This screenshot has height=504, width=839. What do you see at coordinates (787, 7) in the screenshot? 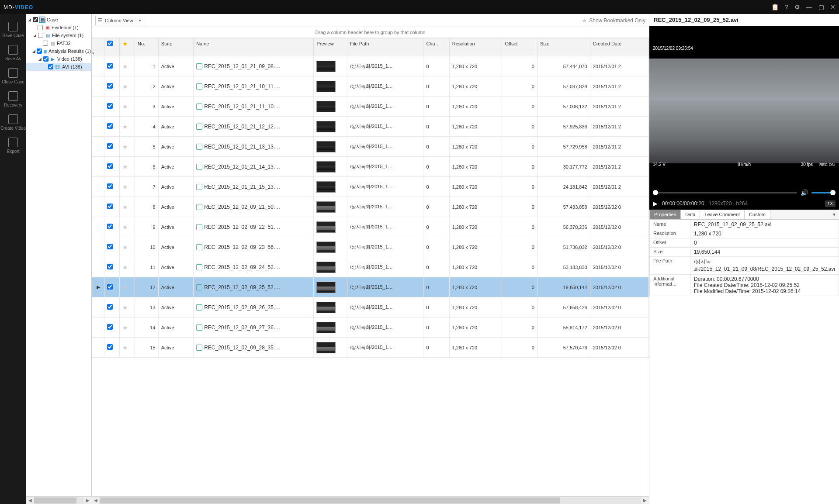
I see `help-icon: ?` at bounding box center [787, 7].